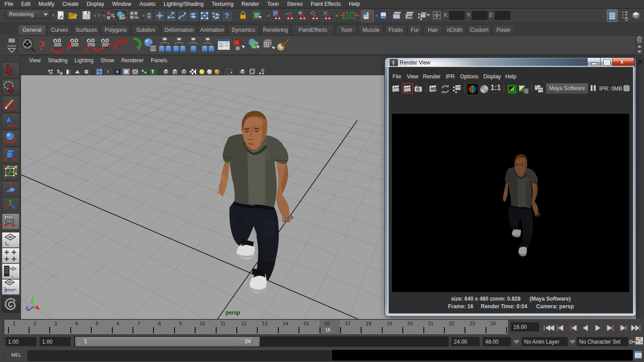  Describe the element at coordinates (233, 313) in the screenshot. I see `svg-text: persp` at that location.